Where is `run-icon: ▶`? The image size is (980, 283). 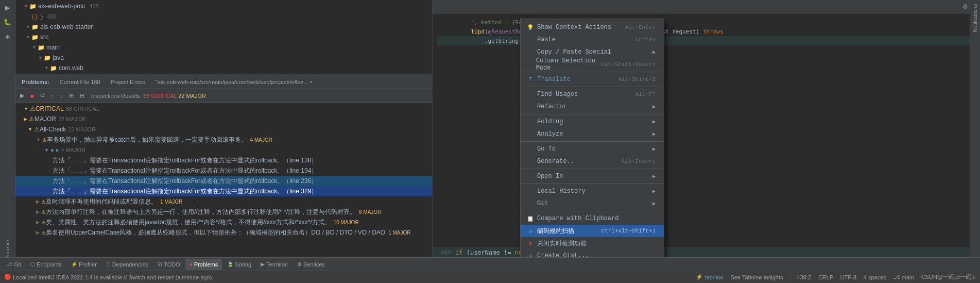
run-icon: ▶ is located at coordinates (8, 8).